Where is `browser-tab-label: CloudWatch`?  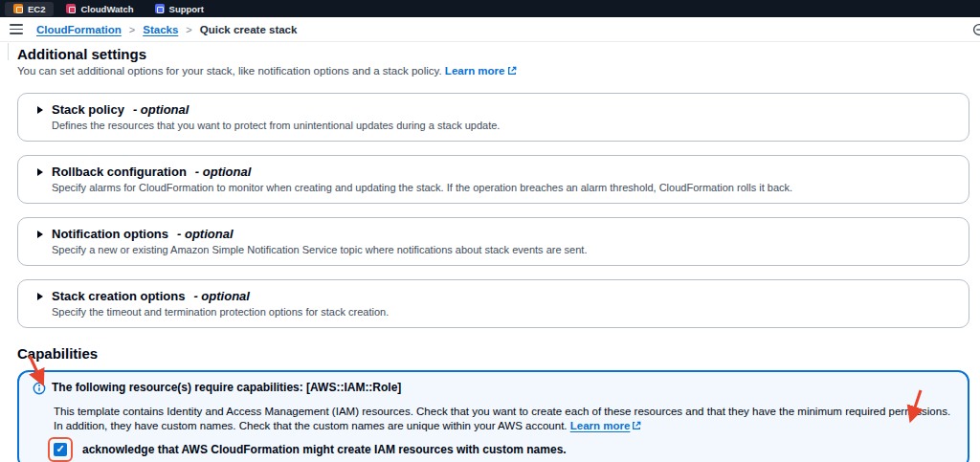 browser-tab-label: CloudWatch is located at coordinates (107, 10).